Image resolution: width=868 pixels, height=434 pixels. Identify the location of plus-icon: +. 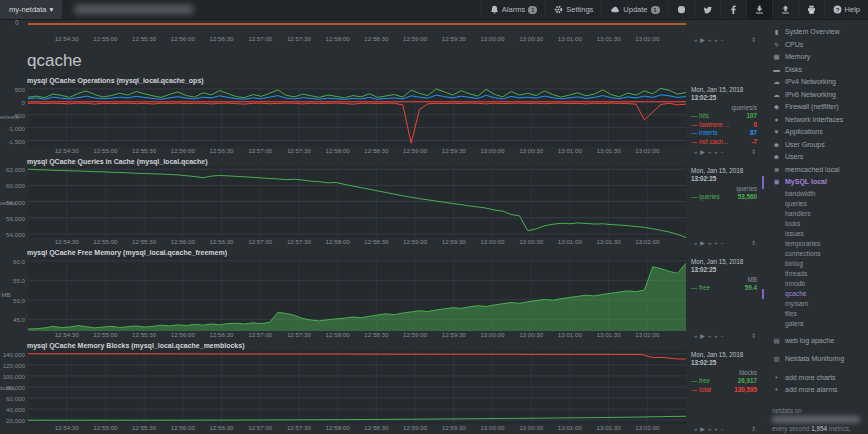
(776, 378).